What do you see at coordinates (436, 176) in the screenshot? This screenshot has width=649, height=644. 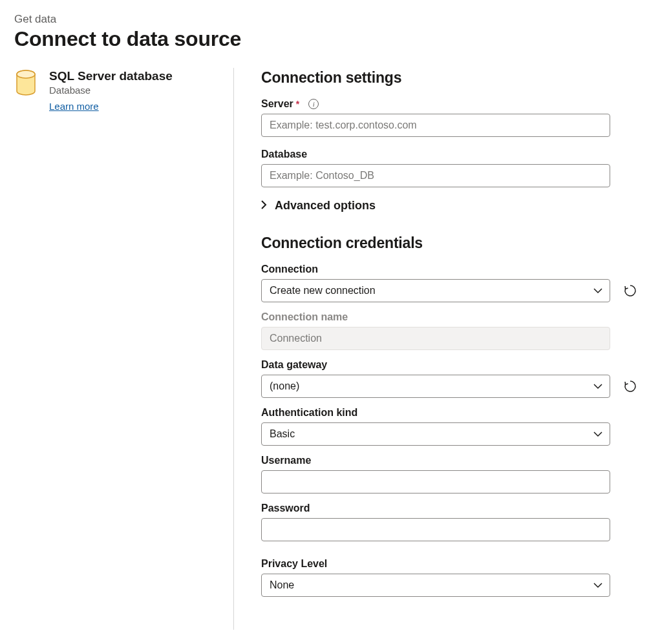 I see `database-input` at bounding box center [436, 176].